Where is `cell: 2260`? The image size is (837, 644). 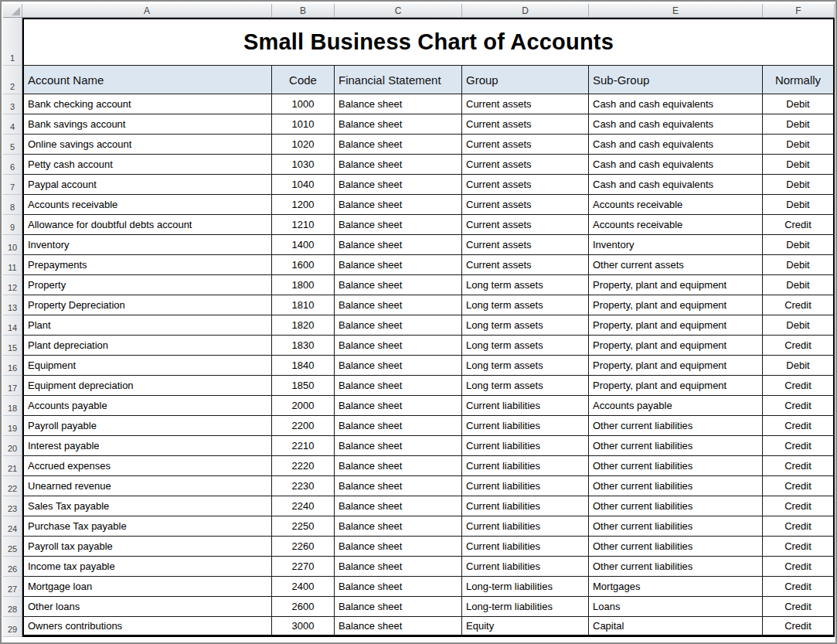 cell: 2260 is located at coordinates (303, 547).